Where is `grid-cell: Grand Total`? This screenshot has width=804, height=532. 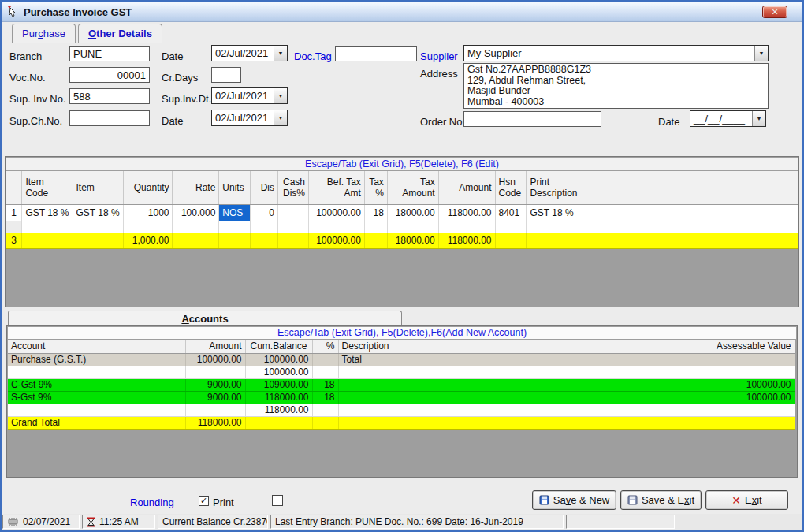 grid-cell: Grand Total is located at coordinates (96, 422).